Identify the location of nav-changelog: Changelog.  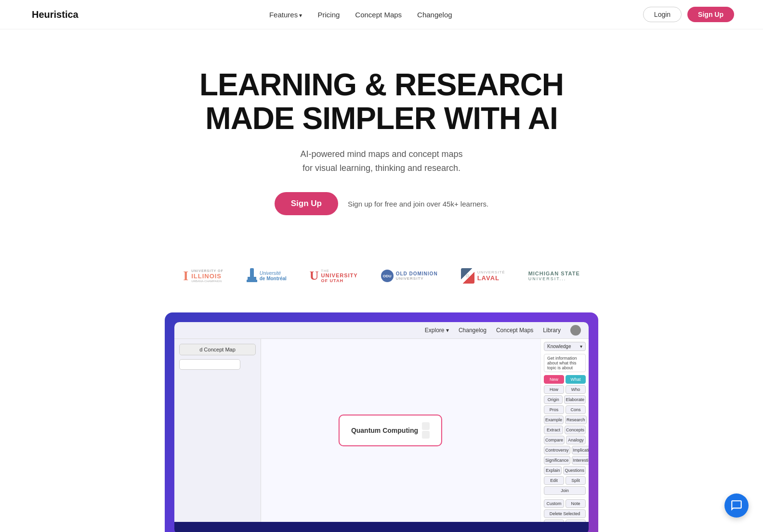
(434, 14).